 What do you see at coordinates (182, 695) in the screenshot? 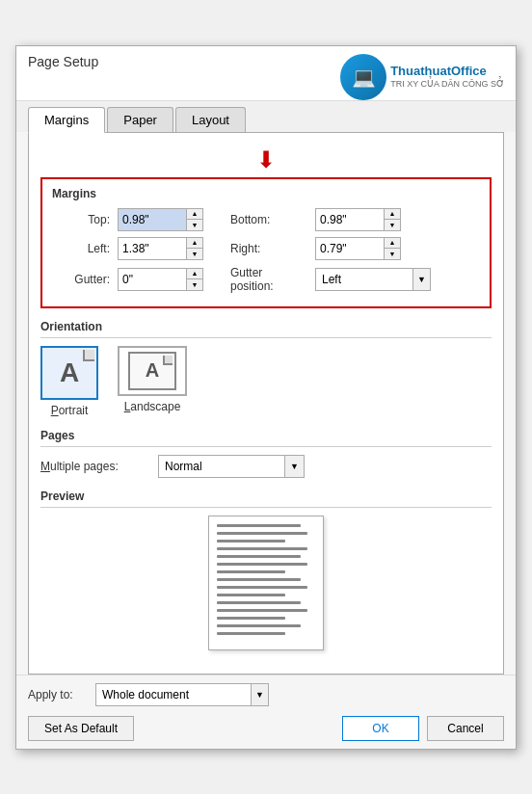
I see `apply-to-select: ▼` at bounding box center [182, 695].